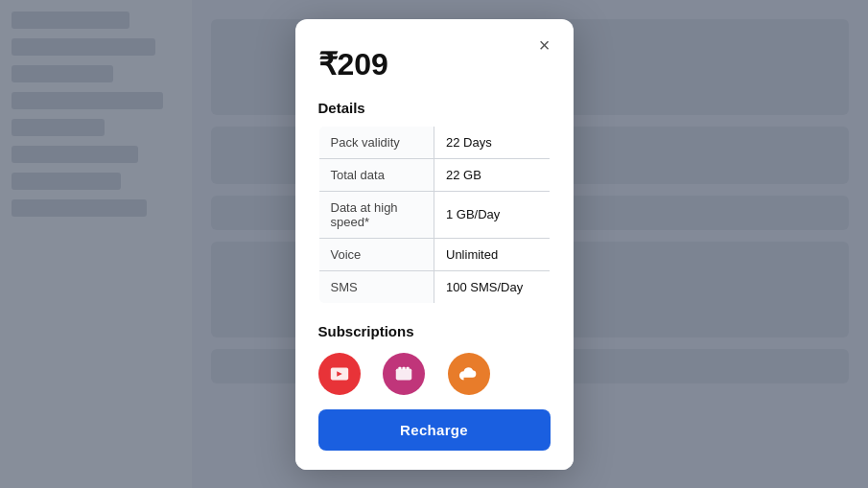  I want to click on table-row: Total data22 GB, so click(434, 174).